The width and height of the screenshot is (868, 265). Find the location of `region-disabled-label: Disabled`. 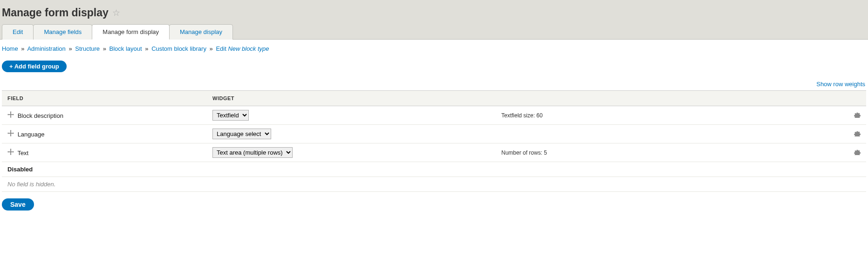

region-disabled-label: Disabled is located at coordinates (434, 170).